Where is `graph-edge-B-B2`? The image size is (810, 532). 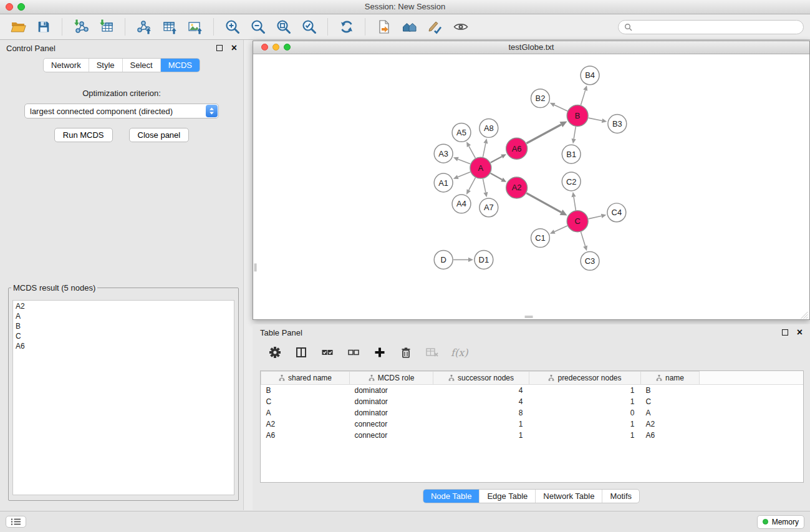 graph-edge-B-B2 is located at coordinates (561, 108).